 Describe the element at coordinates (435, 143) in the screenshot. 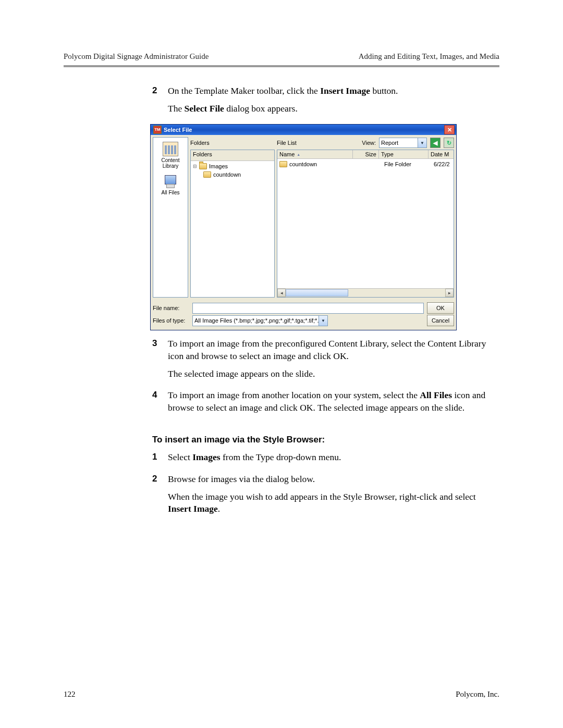

I see `arrow-left-icon: ◀` at that location.